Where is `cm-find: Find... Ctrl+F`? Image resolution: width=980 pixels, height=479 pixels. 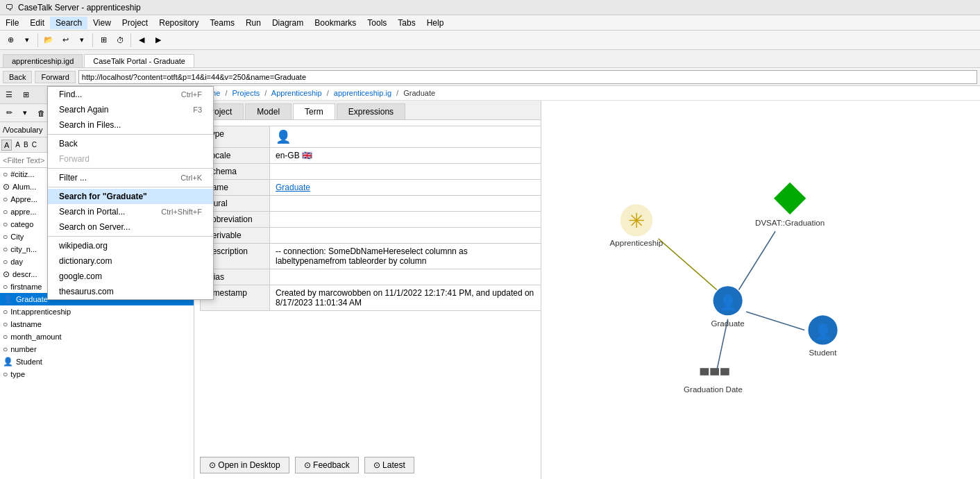 cm-find: Find... Ctrl+F is located at coordinates (130, 94).